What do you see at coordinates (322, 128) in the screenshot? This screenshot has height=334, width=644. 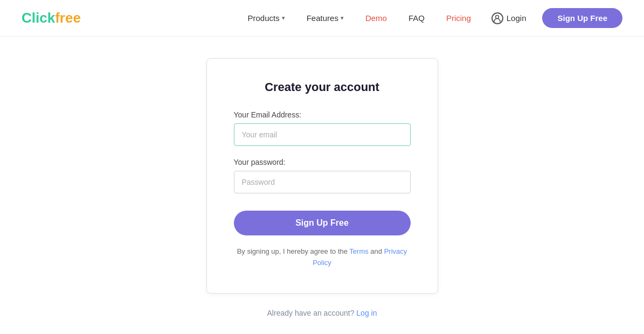 I see `email-group: Your Email Address:` at bounding box center [322, 128].